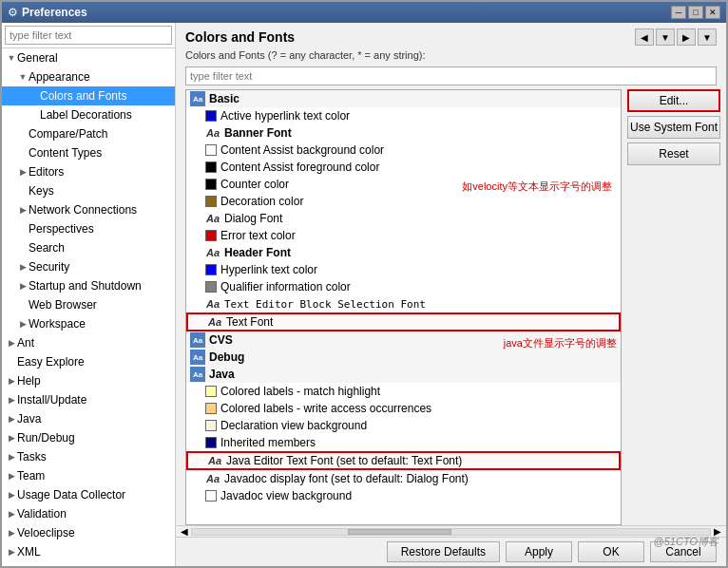  Describe the element at coordinates (403, 374) in the screenshot. I see `list-item-16: AaJava` at that location.